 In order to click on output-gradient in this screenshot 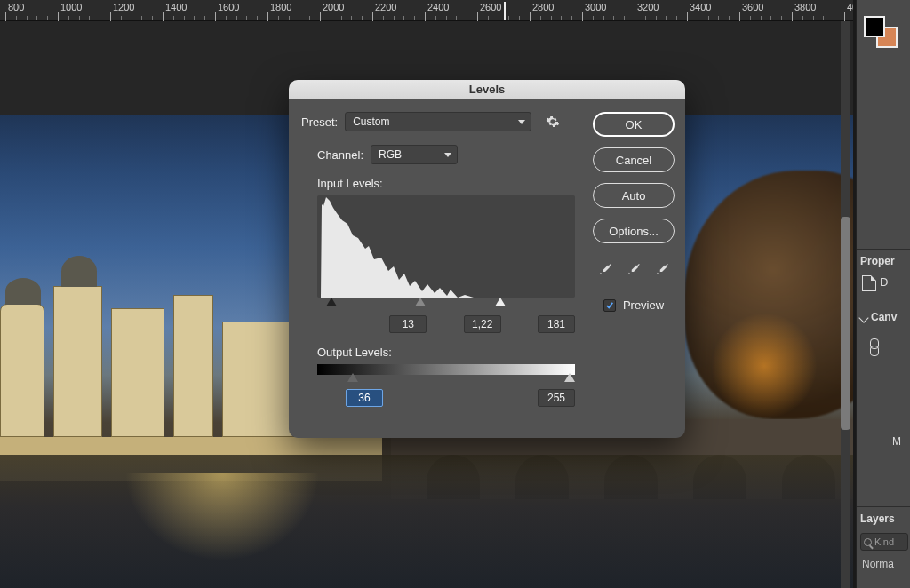, I will do `click(446, 369)`.